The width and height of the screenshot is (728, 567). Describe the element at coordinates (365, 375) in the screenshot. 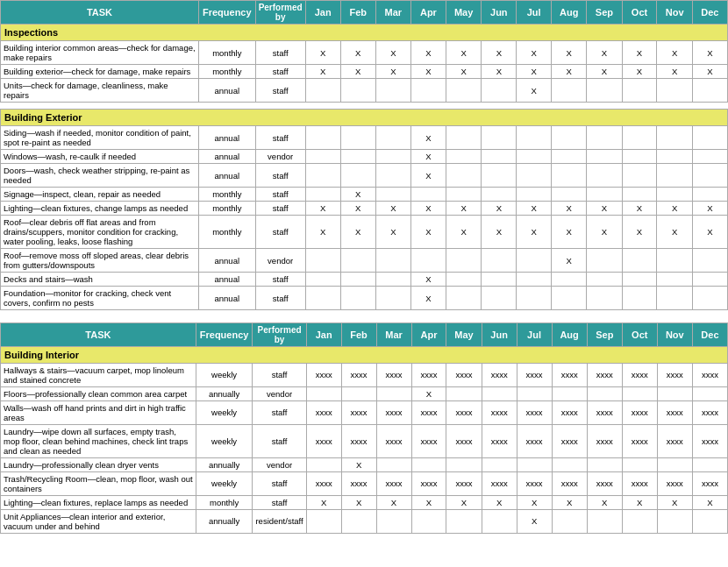

I see `table-row: Hallways & stairs—vacuum carpet, mop lin…` at that location.